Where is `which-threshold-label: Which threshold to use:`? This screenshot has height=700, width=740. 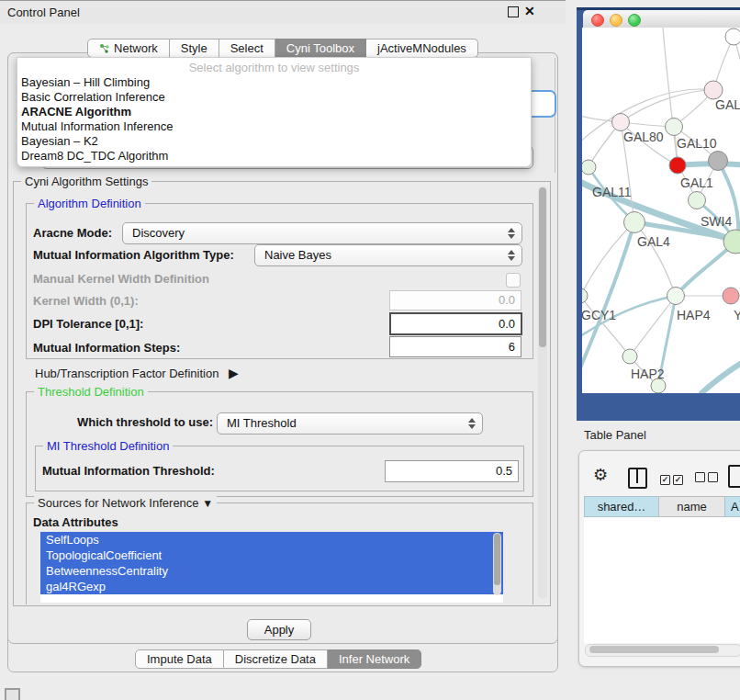
which-threshold-label: Which threshold to use: is located at coordinates (145, 423).